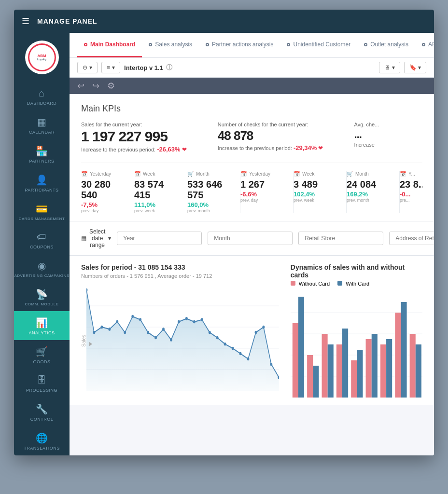  I want to click on period-icon-2: 🛒, so click(191, 174).